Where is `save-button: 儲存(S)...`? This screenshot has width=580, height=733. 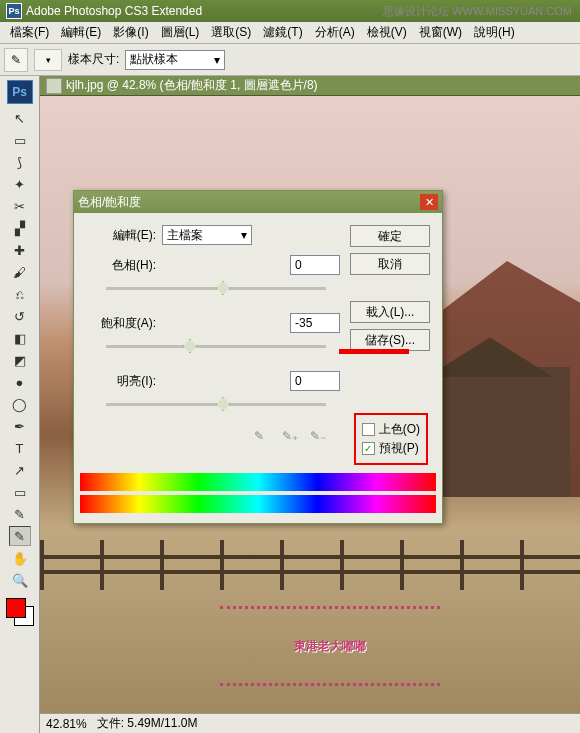
save-button: 儲存(S)... is located at coordinates (390, 340).